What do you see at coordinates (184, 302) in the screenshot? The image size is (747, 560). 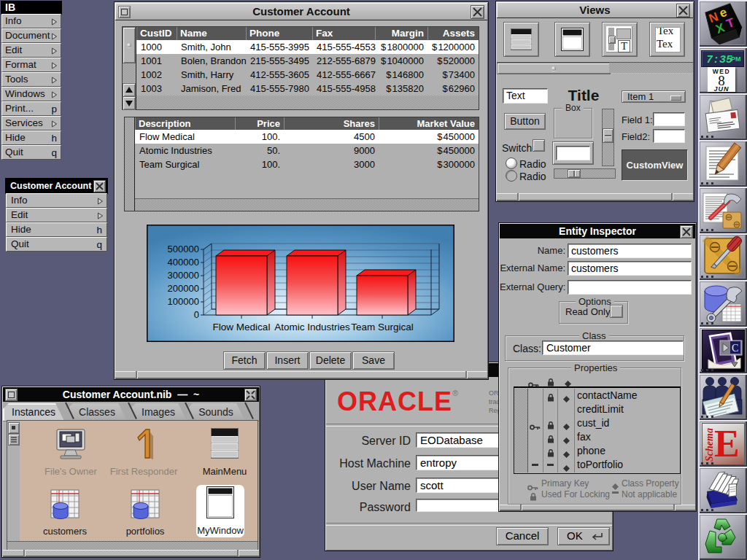 I see `svg-text: 100000` at bounding box center [184, 302].